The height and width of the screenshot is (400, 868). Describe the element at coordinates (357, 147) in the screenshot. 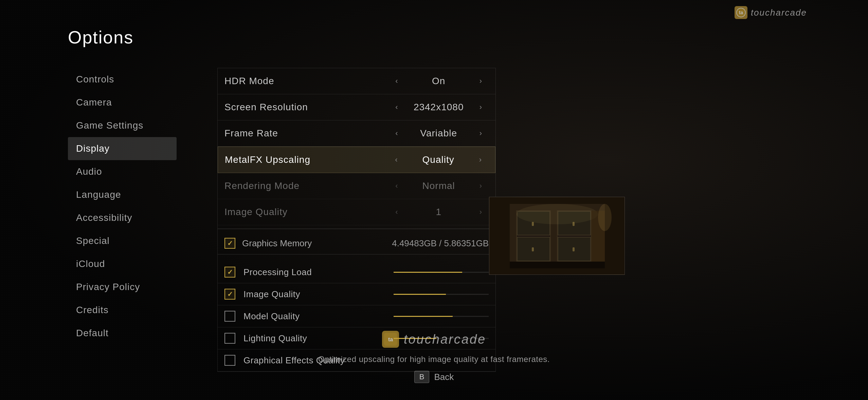

I see `settings-list: HDR Mode ‹ On › Screen Resolution ‹ 2342…` at that location.